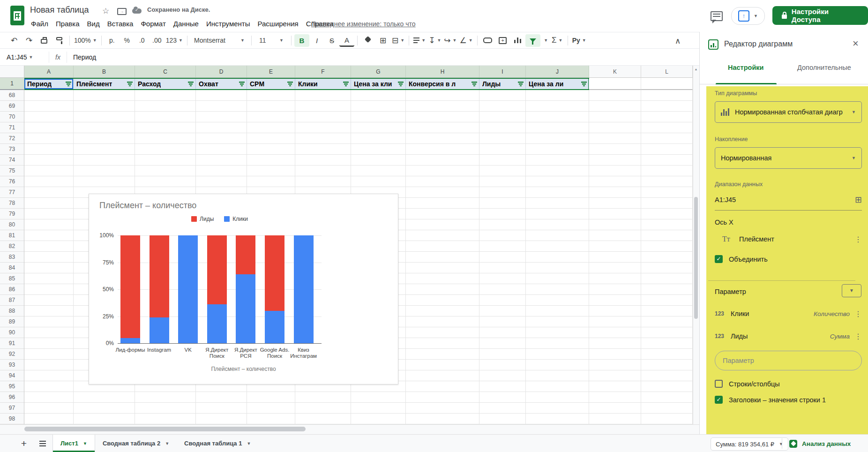  I want to click on grid-corner, so click(12, 72).